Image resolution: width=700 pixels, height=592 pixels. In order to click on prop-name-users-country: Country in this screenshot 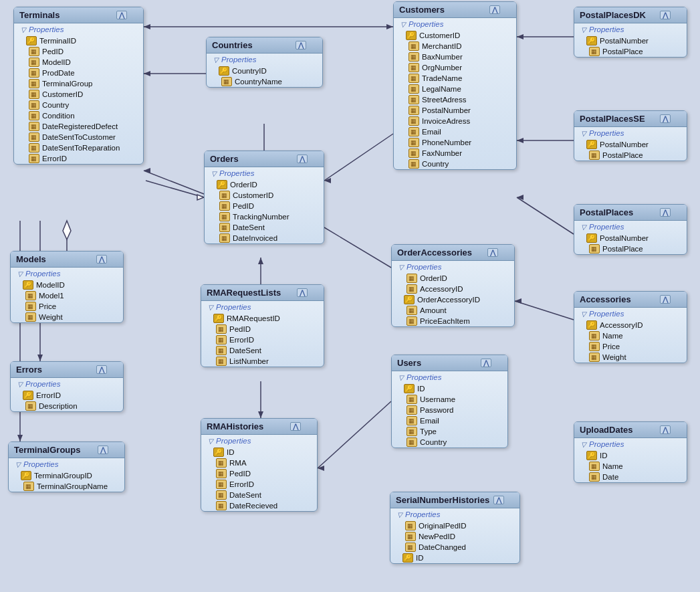, I will do `click(433, 442)`.